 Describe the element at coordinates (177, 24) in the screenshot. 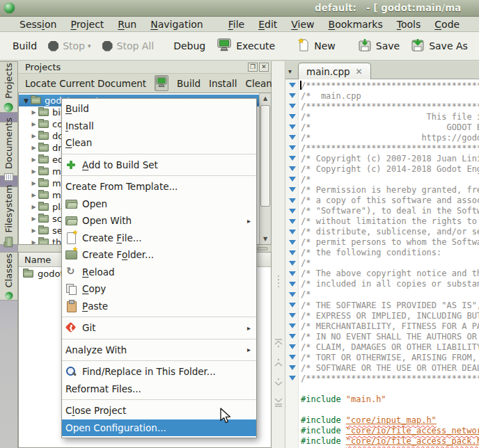

I see `menubar-item: Navigation` at that location.